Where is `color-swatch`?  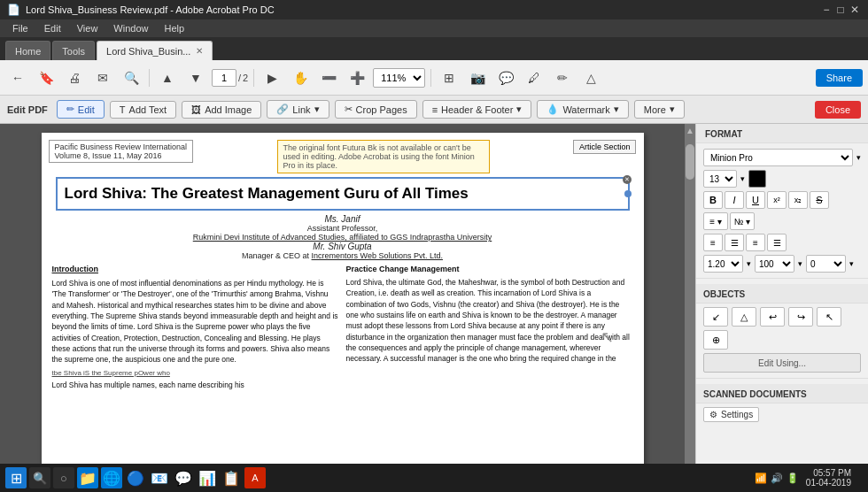 color-swatch is located at coordinates (757, 179).